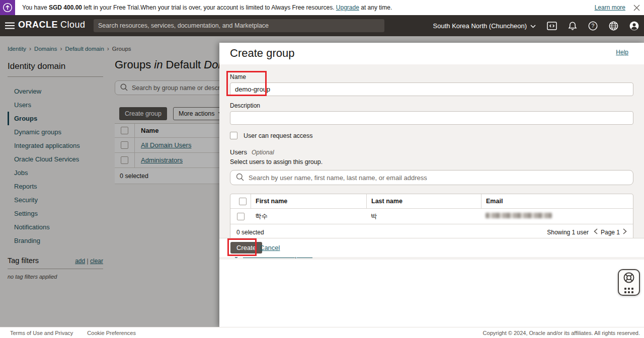 The height and width of the screenshot is (338, 644). What do you see at coordinates (568, 232) in the screenshot?
I see `showing-users-text: Showing 1 user` at bounding box center [568, 232].